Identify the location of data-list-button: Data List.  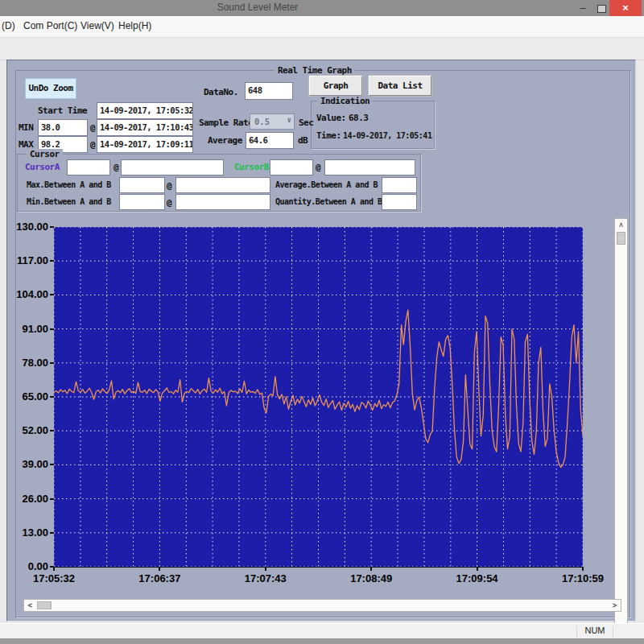
(400, 85).